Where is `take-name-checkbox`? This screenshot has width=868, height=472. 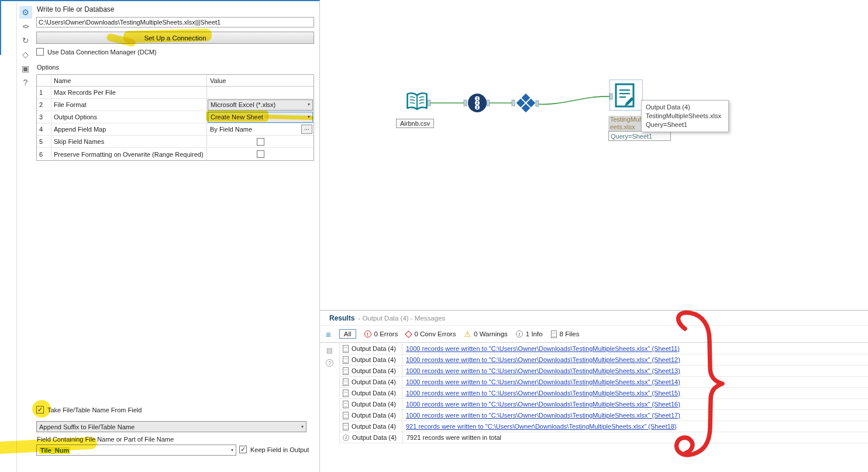 take-name-checkbox is located at coordinates (40, 409).